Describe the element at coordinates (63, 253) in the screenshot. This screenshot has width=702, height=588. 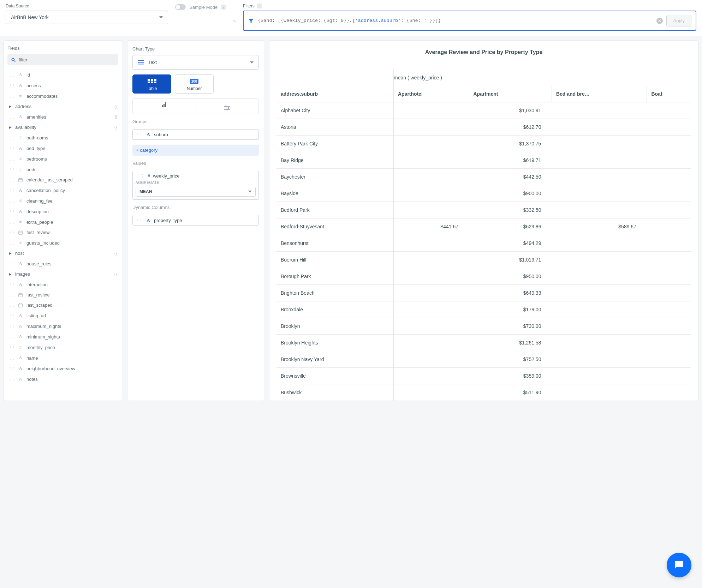
I see `field-item-host: ▶host{}` at that location.